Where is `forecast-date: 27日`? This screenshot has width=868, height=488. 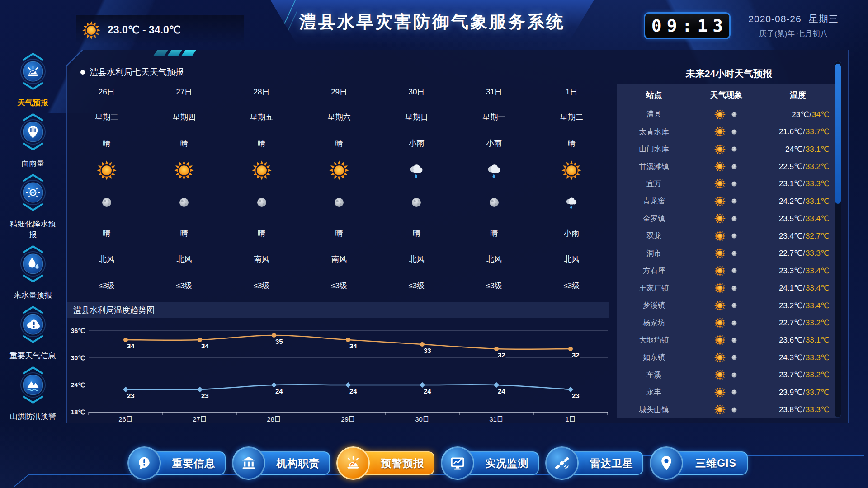
forecast-date: 27日 is located at coordinates (184, 92).